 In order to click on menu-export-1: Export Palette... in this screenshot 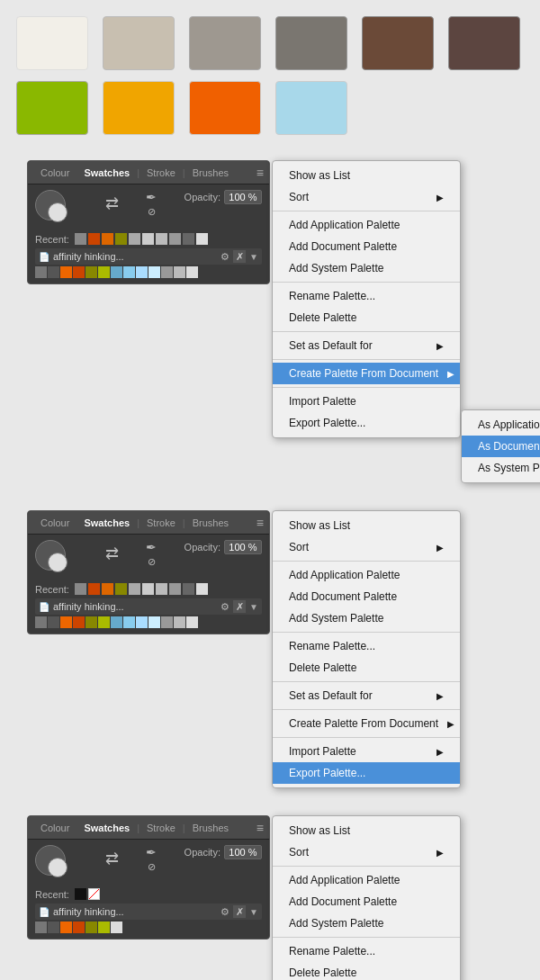, I will do `click(366, 423)`.